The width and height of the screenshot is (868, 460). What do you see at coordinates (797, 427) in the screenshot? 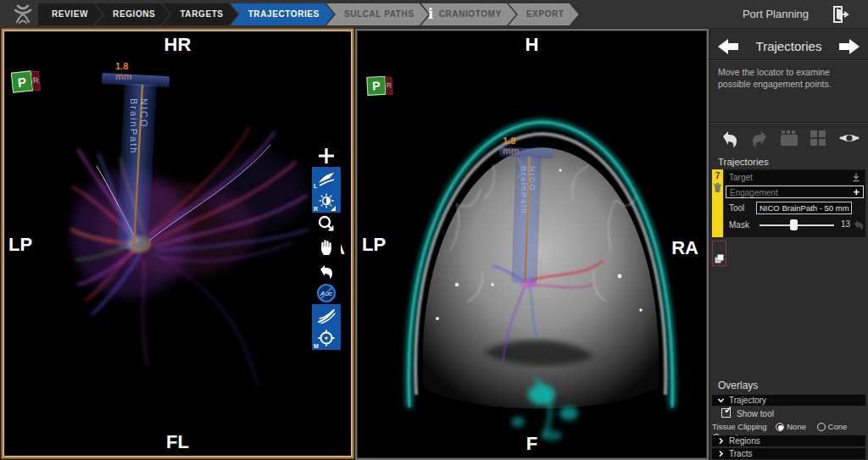
I see `radio-none-label: None` at bounding box center [797, 427].